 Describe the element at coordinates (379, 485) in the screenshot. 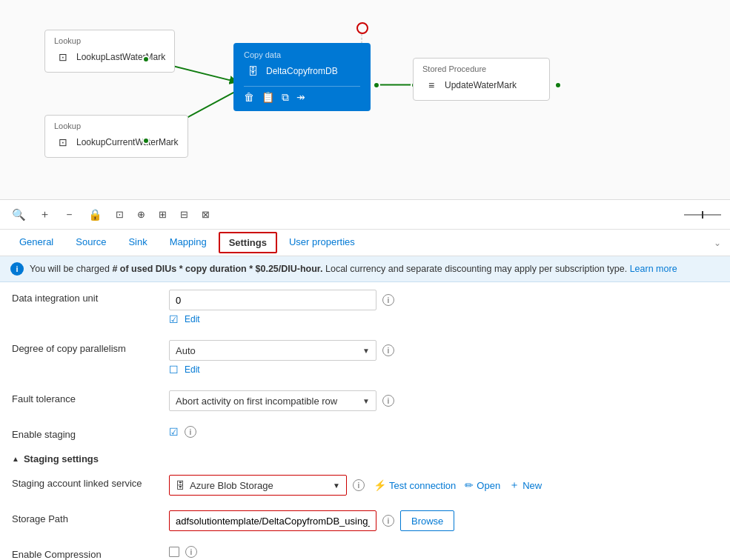

I see `test-connection-icon: ⚡` at that location.